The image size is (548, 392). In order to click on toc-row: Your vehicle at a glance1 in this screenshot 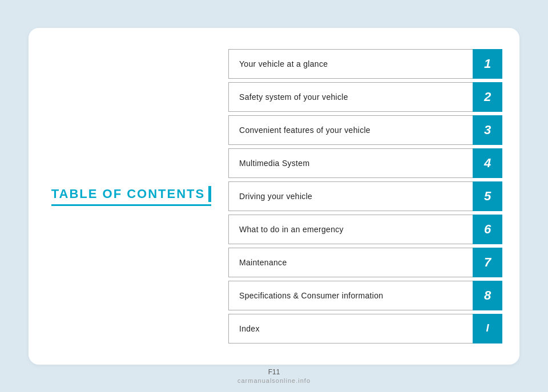, I will do `click(365, 64)`.